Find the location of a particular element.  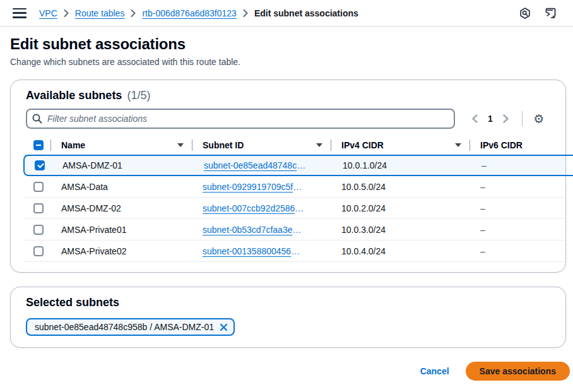

toolbar-divider is located at coordinates (523, 119).